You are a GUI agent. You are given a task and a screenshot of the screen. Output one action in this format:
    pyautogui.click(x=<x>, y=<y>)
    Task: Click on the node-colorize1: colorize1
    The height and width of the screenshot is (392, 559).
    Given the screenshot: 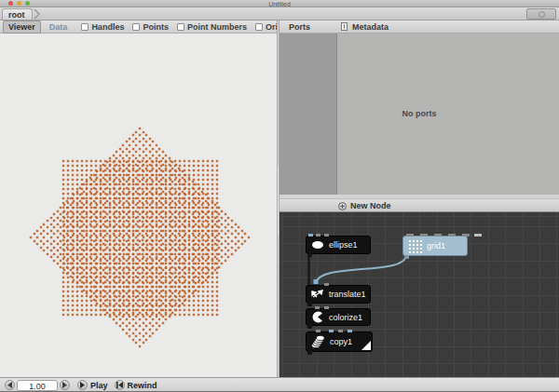 What is the action you would take?
    pyautogui.click(x=338, y=317)
    